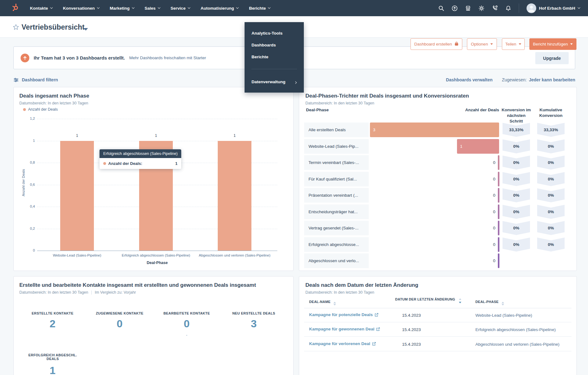  What do you see at coordinates (235, 196) in the screenshot?
I see `bar-abgeschlossen-verloren` at bounding box center [235, 196].